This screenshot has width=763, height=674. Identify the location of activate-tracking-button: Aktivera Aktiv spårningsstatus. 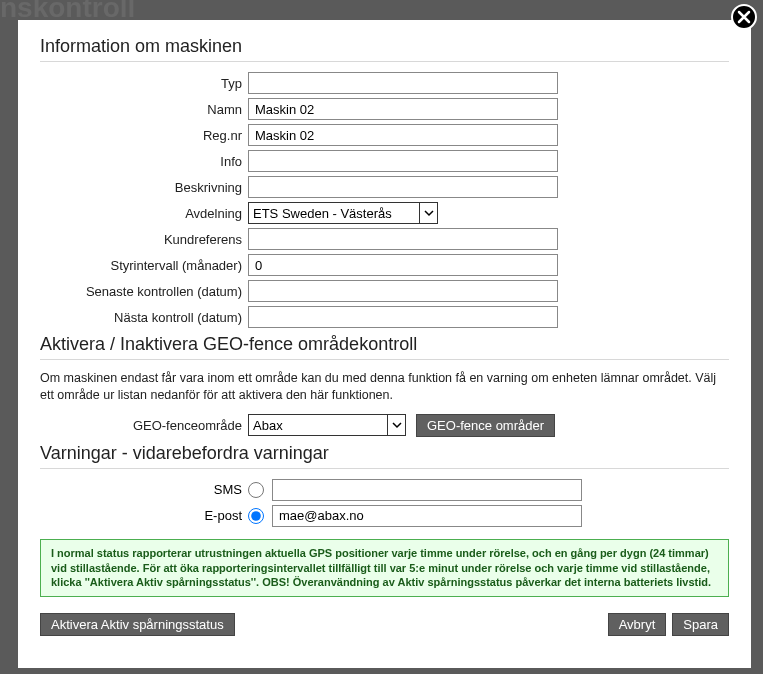
(138, 624).